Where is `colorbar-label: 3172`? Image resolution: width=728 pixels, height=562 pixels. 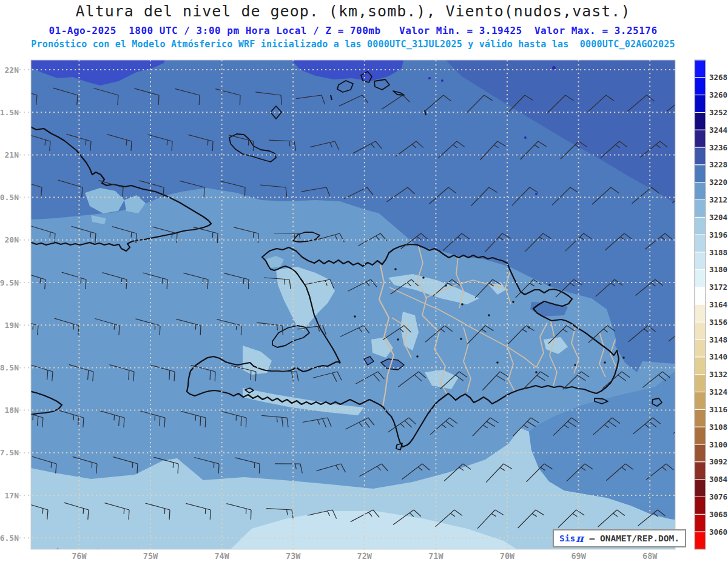
colorbar-label: 3172 is located at coordinates (718, 287).